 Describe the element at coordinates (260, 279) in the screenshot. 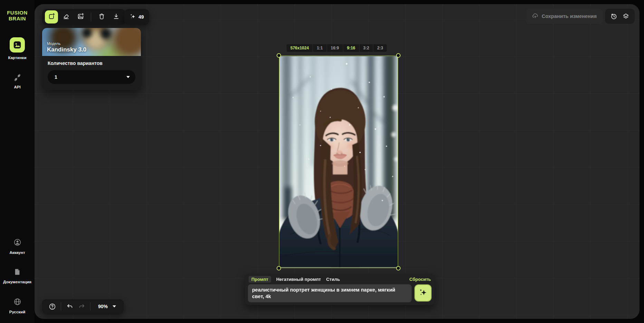

I see `tab-prompt: Промпт` at that location.